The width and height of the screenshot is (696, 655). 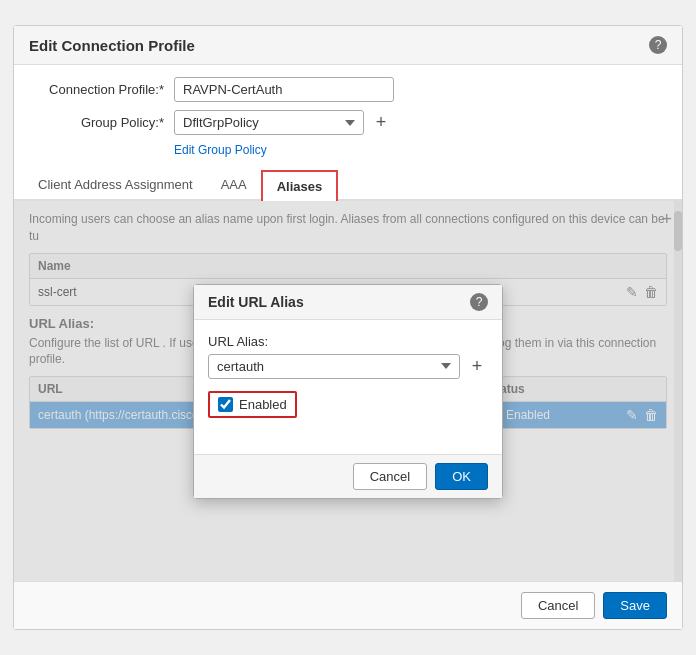 What do you see at coordinates (348, 392) in the screenshot?
I see `edit-url-alias-modal: Edit URL Alias ? URL Alias: certauth +` at bounding box center [348, 392].